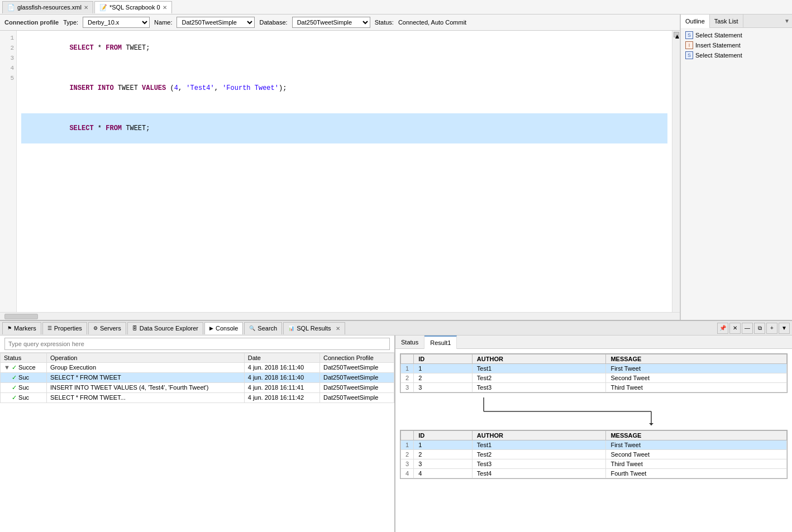  What do you see at coordinates (441, 342) in the screenshot?
I see `result1-tab: Result1` at bounding box center [441, 342].